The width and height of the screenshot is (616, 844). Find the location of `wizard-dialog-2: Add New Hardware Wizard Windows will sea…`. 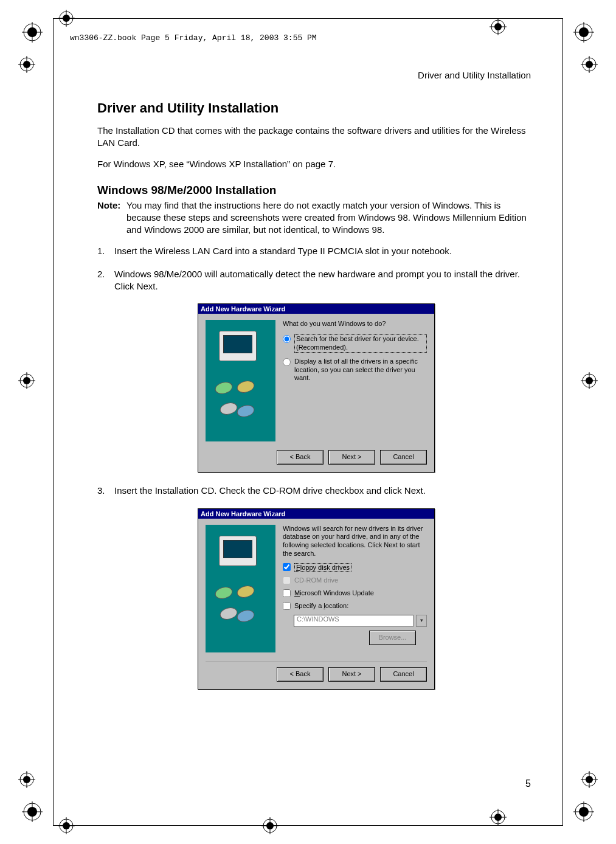

wizard-dialog-2: Add New Hardware Wizard Windows will sea… is located at coordinates (316, 599).